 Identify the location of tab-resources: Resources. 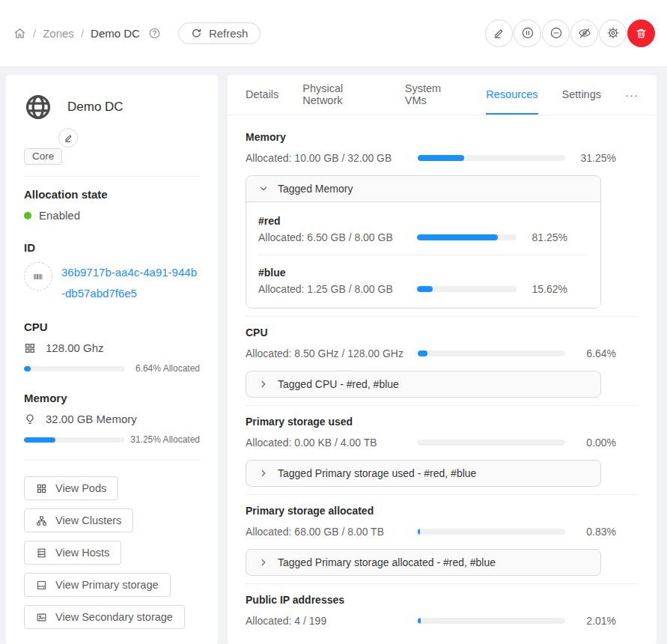
(512, 94).